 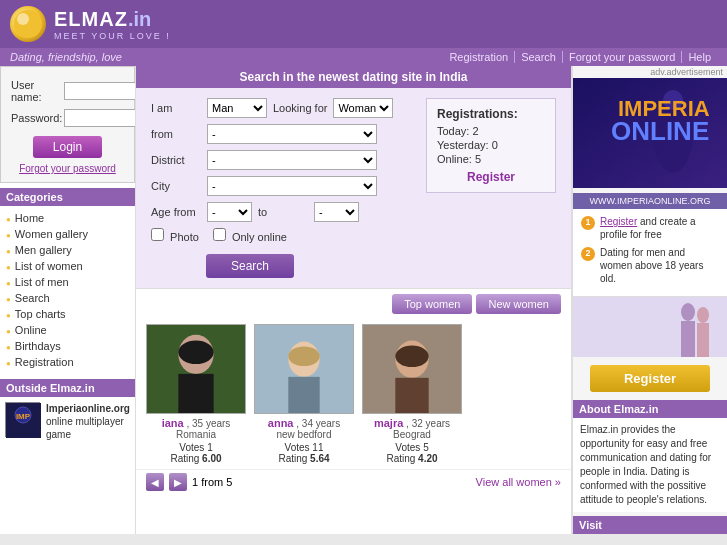 What do you see at coordinates (42, 282) in the screenshot?
I see `cat-list-men: List of men` at bounding box center [42, 282].